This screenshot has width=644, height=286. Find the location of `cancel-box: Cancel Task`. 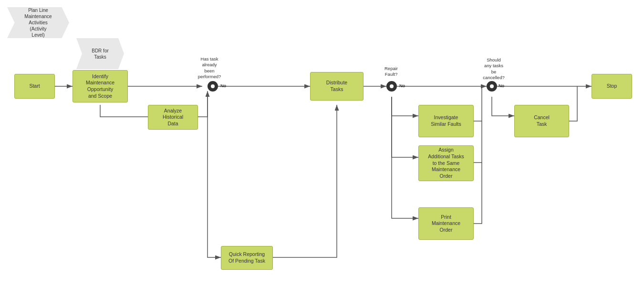

cancel-box: Cancel Task is located at coordinates (542, 121).